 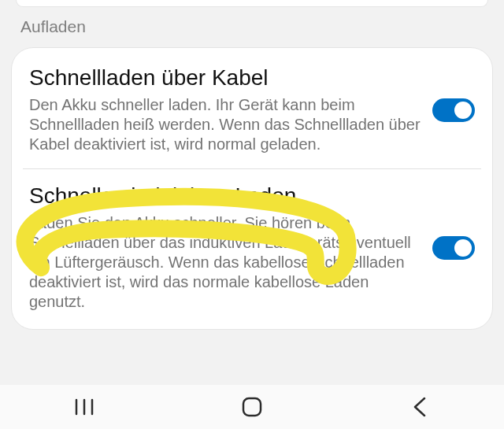 What do you see at coordinates (454, 110) in the screenshot?
I see `toggle-fast-cable-charging` at bounding box center [454, 110].